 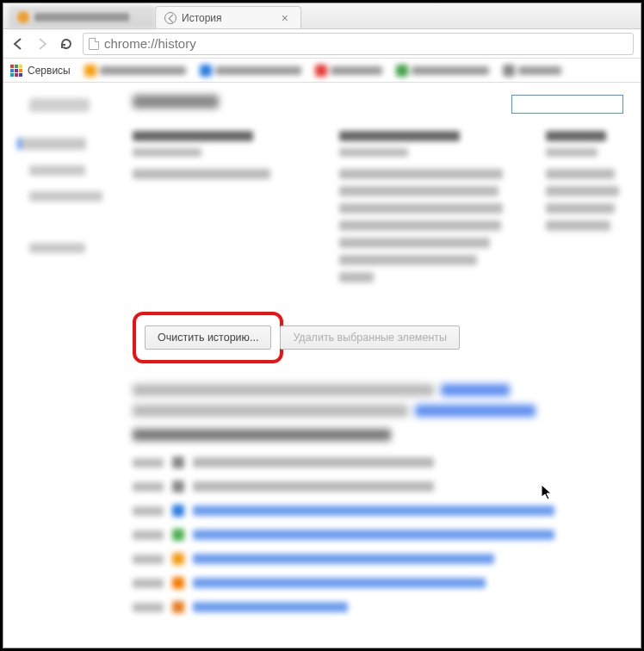 I want to click on date-heading, so click(x=262, y=435).